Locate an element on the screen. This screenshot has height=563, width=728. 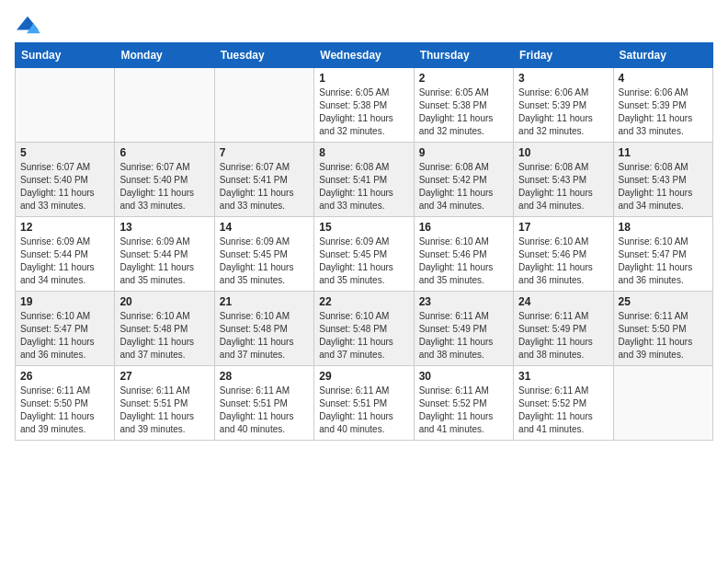
day-cell: 22Sunrise: 6:10 AM Sunset: 5:48 PM Dayli… is located at coordinates (364, 329).